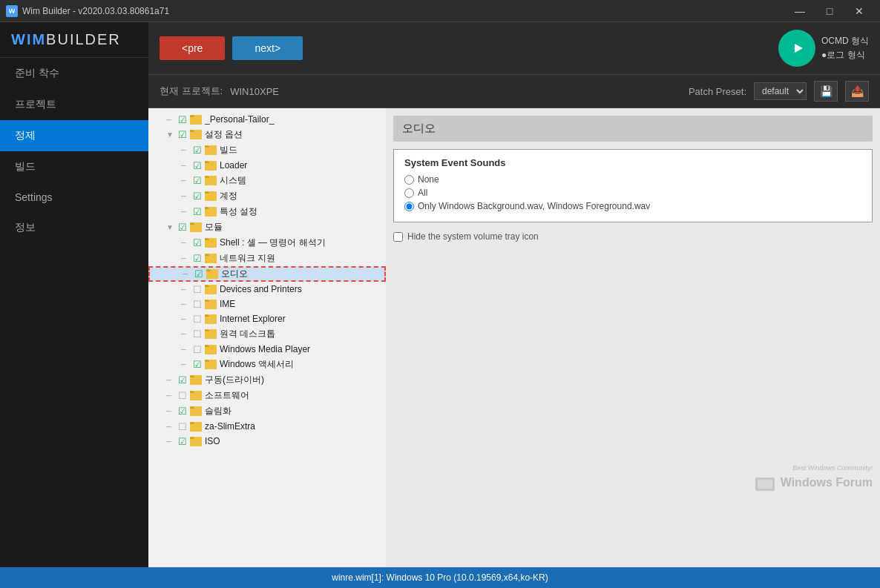  Describe the element at coordinates (267, 274) in the screenshot. I see `tree-item: ─☑오디오` at that location.